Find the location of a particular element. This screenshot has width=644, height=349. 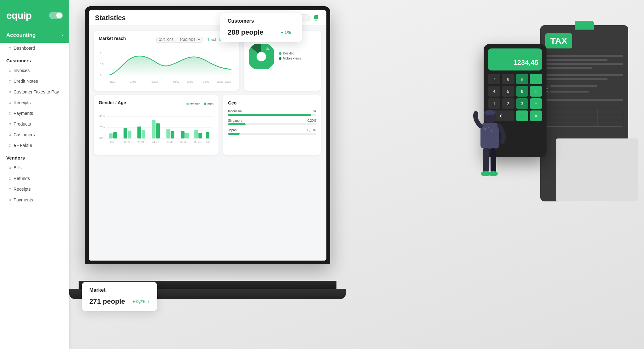

gender-age-card: Gender / Age women men is located at coordinates (156, 125).